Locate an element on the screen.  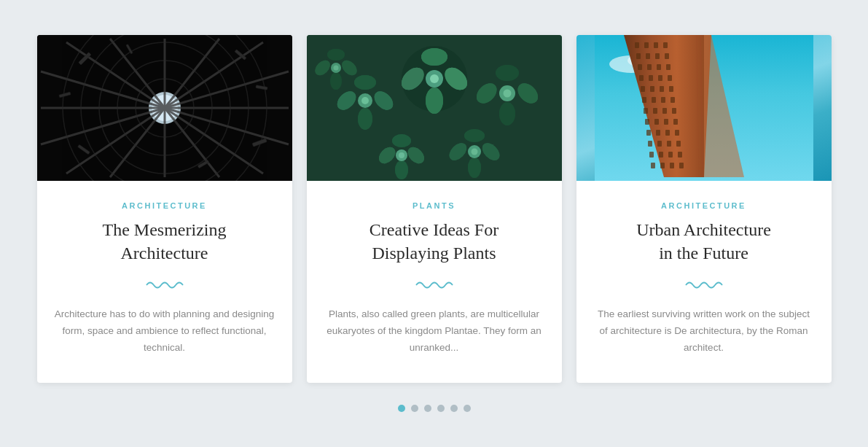
card-3-body: ARCHITECTURE Urban Architecture in the F… is located at coordinates (704, 281).